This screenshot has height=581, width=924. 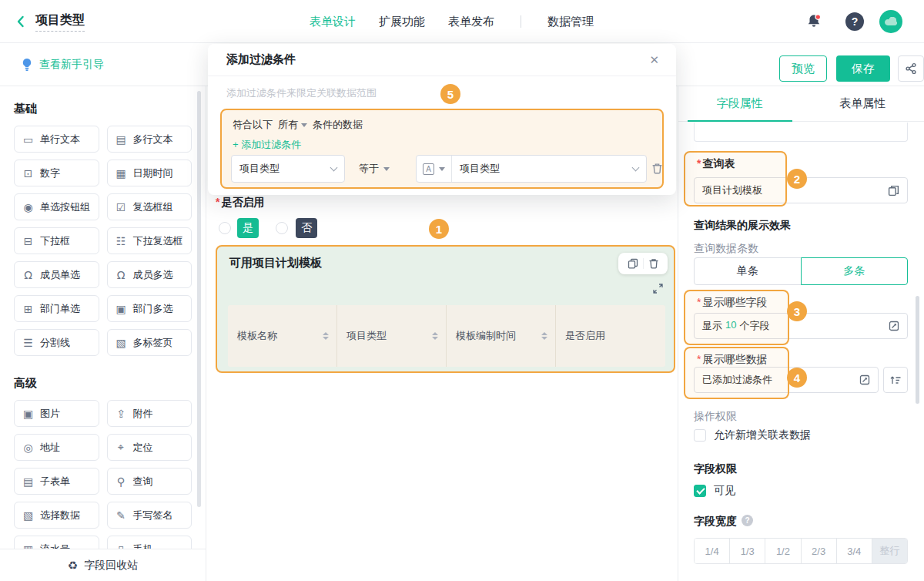 What do you see at coordinates (893, 191) in the screenshot?
I see `open-form-icon` at bounding box center [893, 191].